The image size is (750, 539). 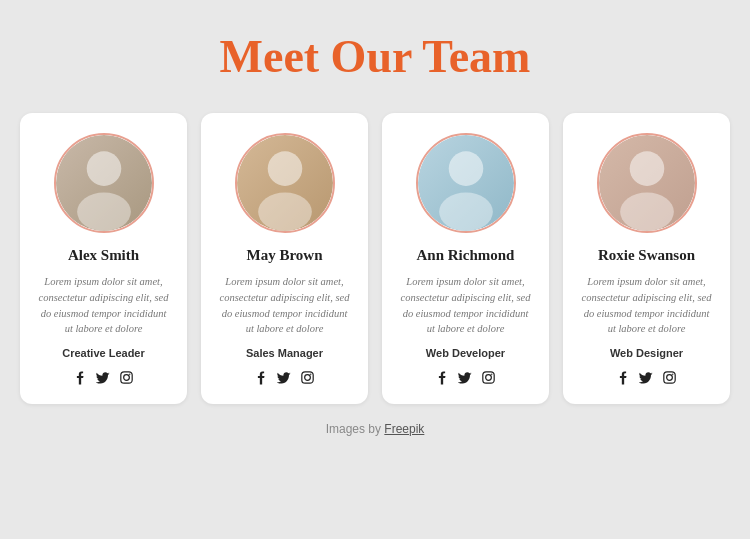 I want to click on member-name-ann: Ann Richmond, so click(x=466, y=256).